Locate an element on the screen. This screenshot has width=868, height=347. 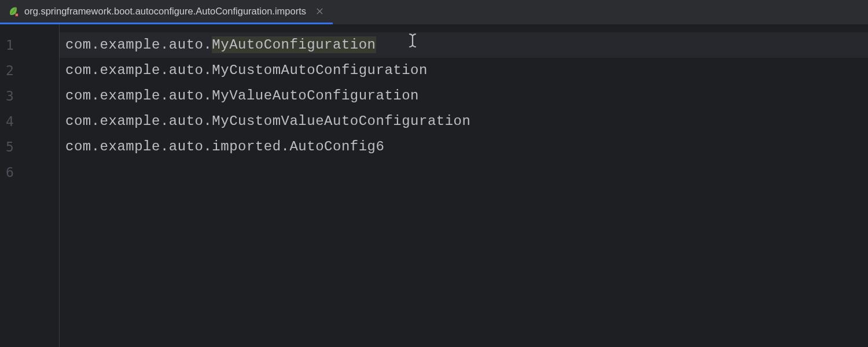
line-number: 5 is located at coordinates (30, 147).